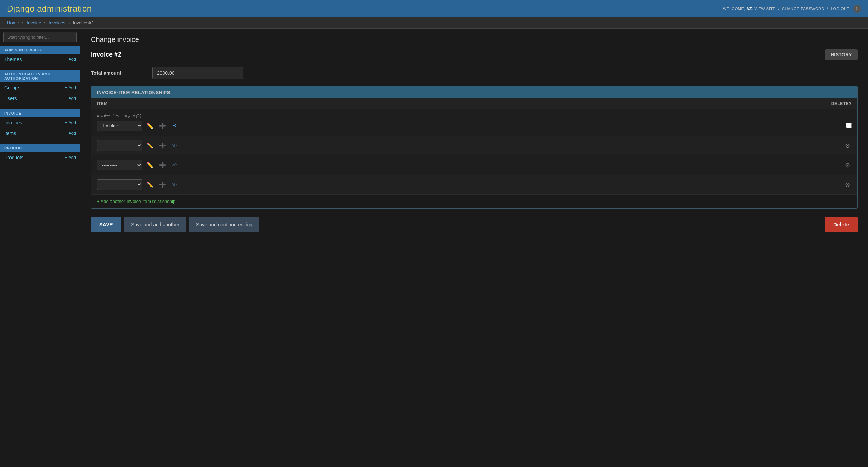  Describe the element at coordinates (71, 158) in the screenshot. I see `sidebar-products-add-link: + Add` at that location.